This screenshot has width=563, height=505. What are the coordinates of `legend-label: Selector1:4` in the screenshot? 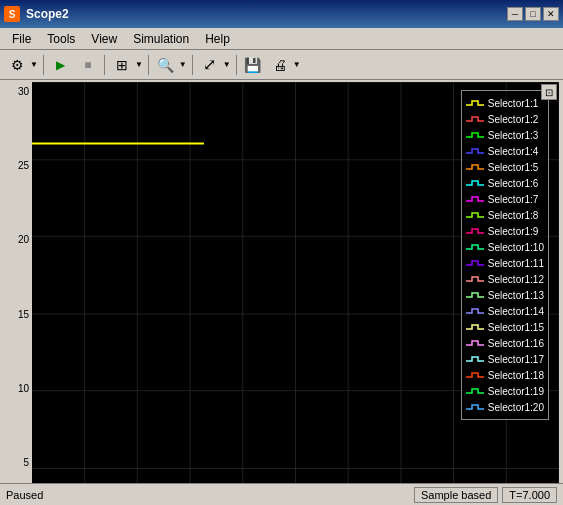 It's located at (514, 152).